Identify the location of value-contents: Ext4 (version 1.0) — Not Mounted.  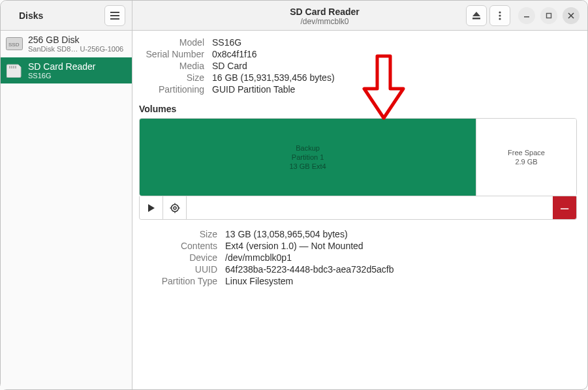
(401, 246).